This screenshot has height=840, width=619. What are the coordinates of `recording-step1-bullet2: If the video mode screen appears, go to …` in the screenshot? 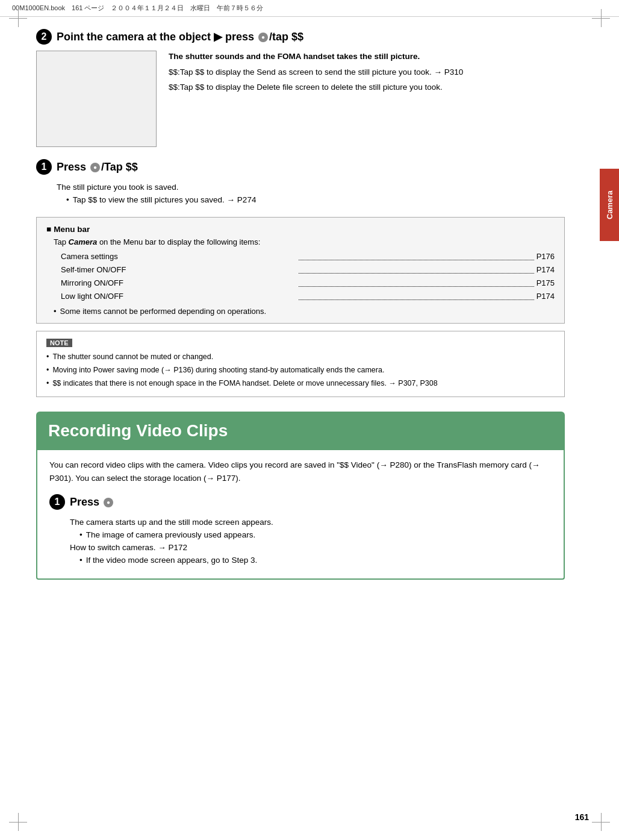 It's located at (316, 560).